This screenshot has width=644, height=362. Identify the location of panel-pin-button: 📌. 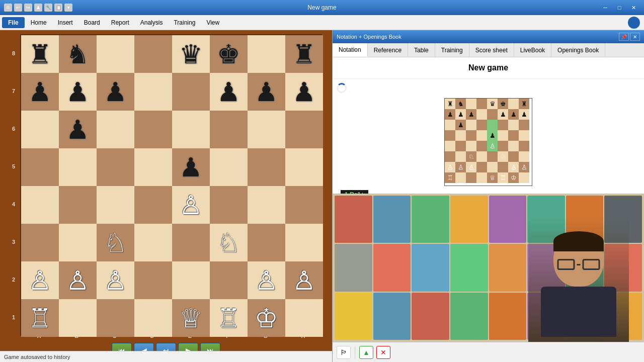
(624, 37).